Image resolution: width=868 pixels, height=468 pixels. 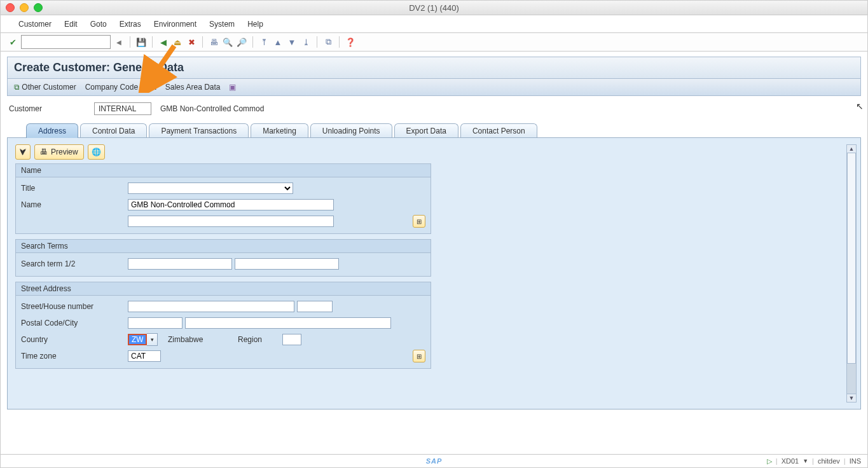 I want to click on sap-logo: SAP, so click(x=434, y=461).